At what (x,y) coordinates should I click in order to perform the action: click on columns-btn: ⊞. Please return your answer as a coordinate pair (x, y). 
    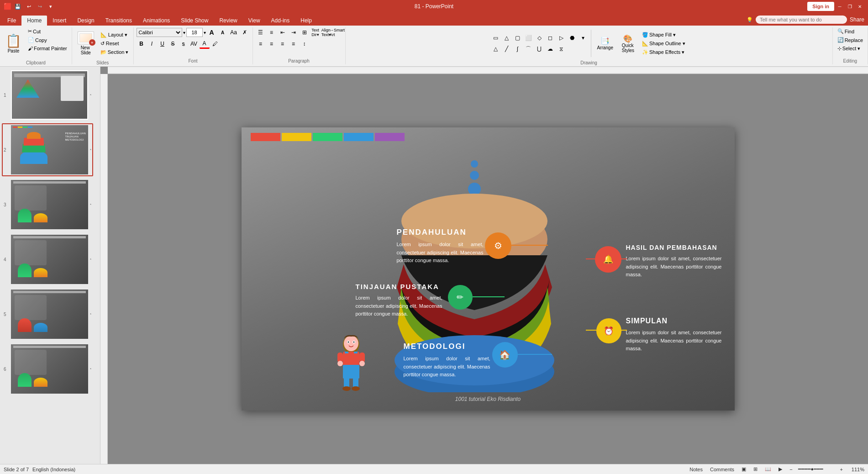
    Looking at the image, I should click on (305, 32).